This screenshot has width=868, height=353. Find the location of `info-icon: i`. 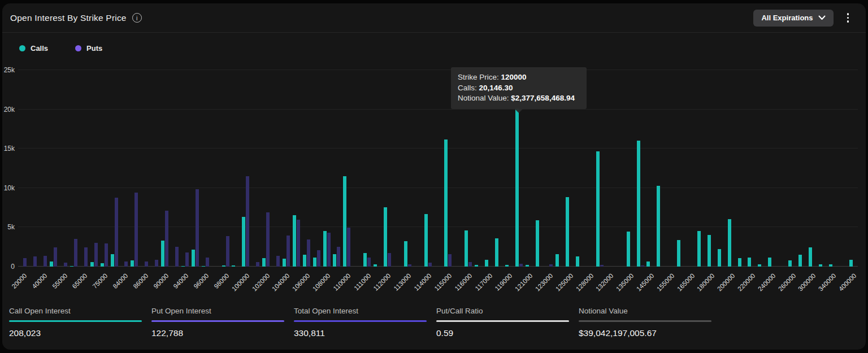

info-icon: i is located at coordinates (137, 18).